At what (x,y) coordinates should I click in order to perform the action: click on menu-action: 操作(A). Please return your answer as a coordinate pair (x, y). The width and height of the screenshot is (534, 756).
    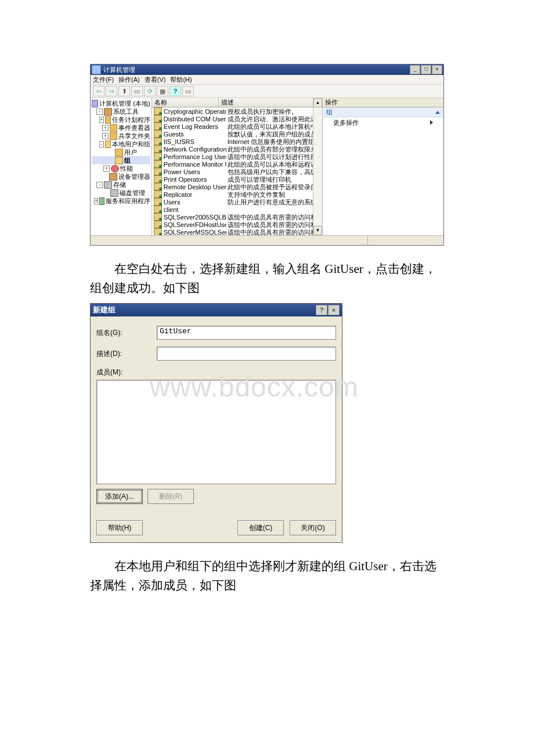
    Looking at the image, I should click on (129, 80).